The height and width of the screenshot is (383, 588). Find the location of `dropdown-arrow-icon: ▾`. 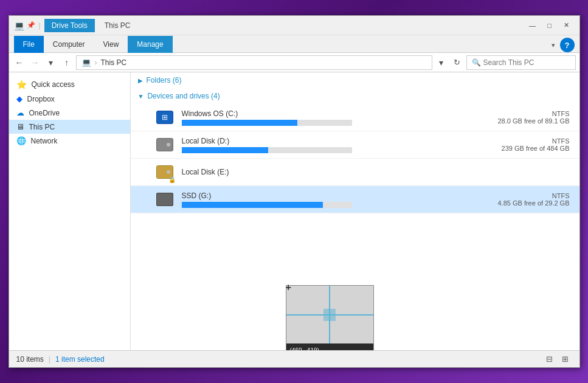

dropdown-arrow-icon: ▾ is located at coordinates (51, 63).